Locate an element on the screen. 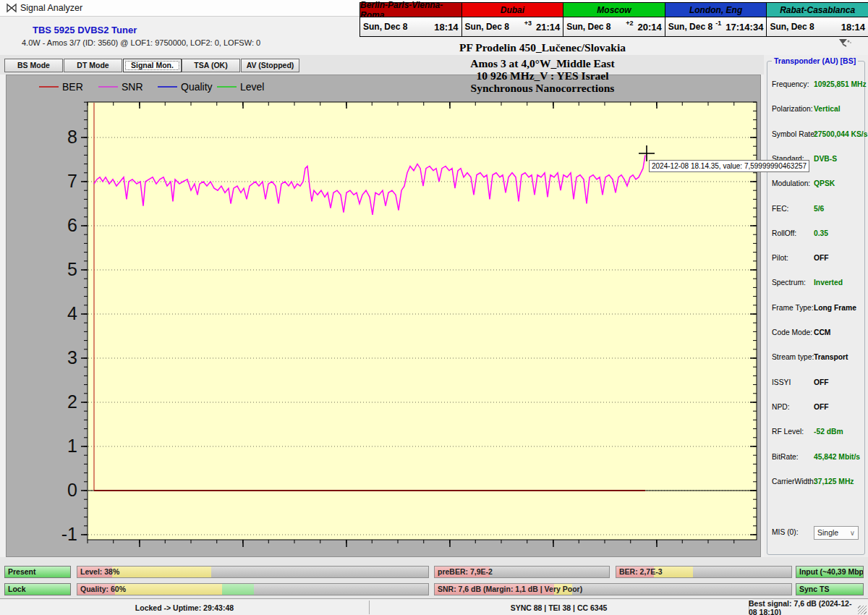 Image resolution: width=868 pixels, height=615 pixels. svg-text: 2 is located at coordinates (72, 402).